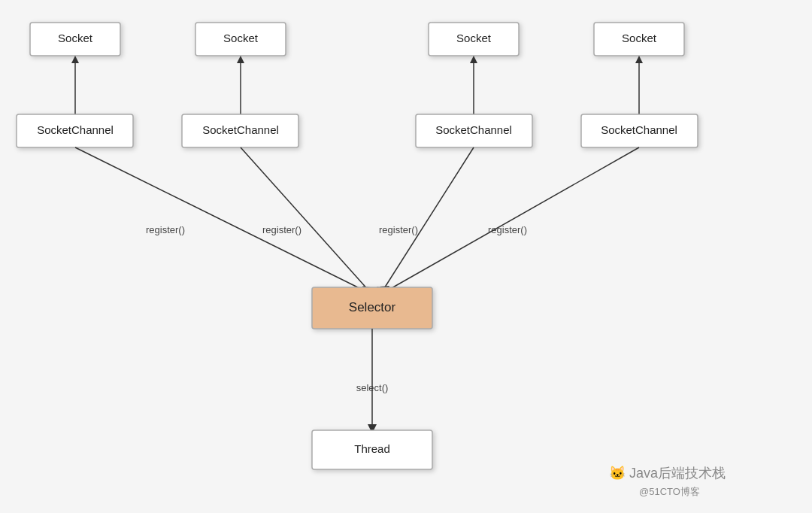  Describe the element at coordinates (75, 38) in the screenshot. I see `socket1-label: Socket` at that location.